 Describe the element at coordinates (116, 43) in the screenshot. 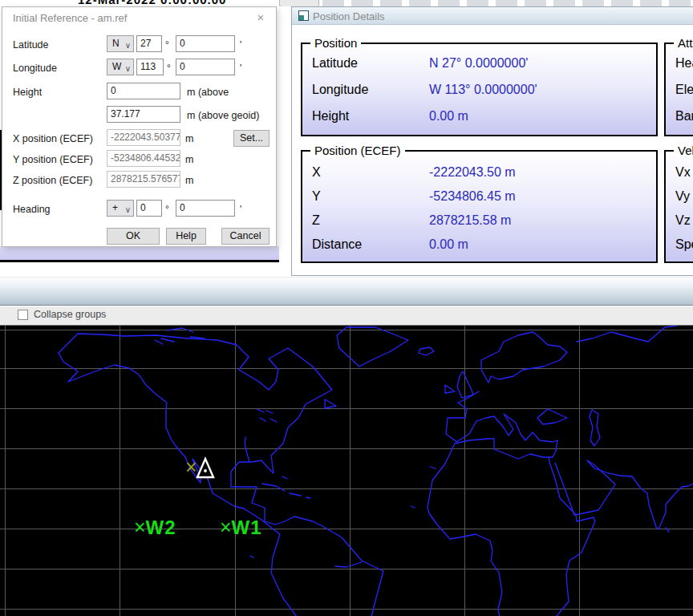

I see `latitude-hemisphere-value: N` at that location.